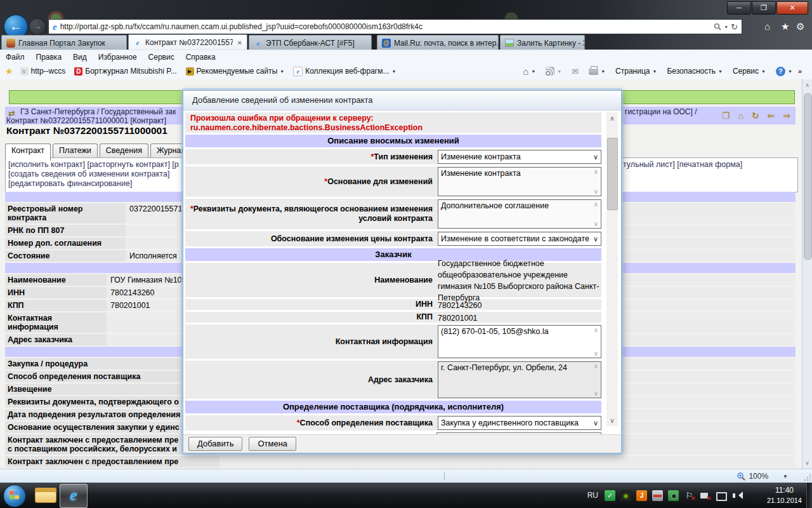  I want to click on favorite-bortjournal: D Бортжурнал Mitsubishi P..., so click(126, 71).